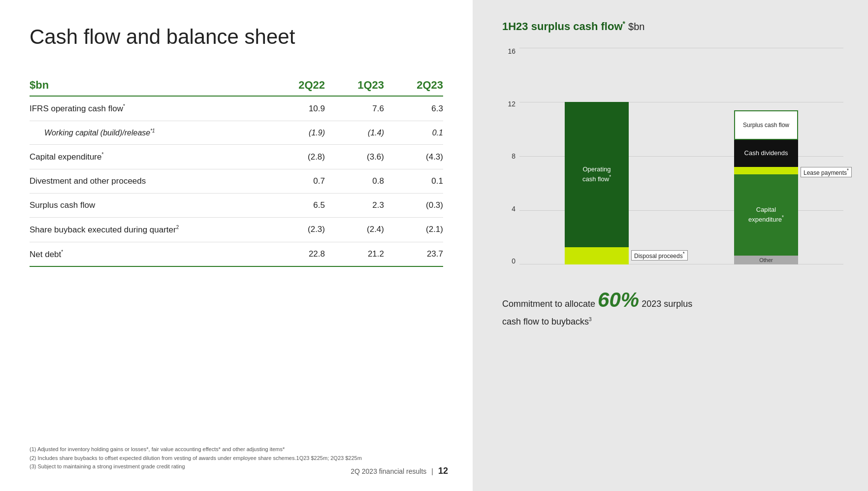 The height and width of the screenshot is (491, 868). I want to click on bar-capex: Capitalexpenditure*, so click(766, 215).